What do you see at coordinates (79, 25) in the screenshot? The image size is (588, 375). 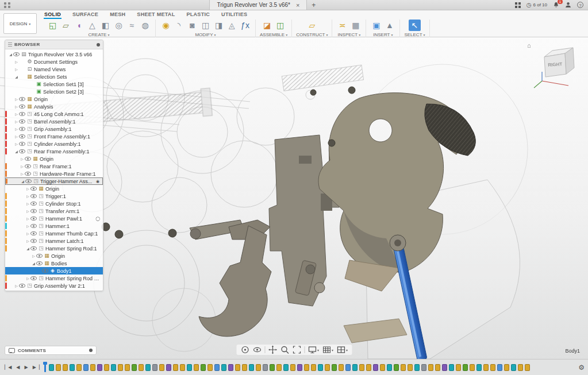 I see `tool-icon: ◖` at bounding box center [79, 25].